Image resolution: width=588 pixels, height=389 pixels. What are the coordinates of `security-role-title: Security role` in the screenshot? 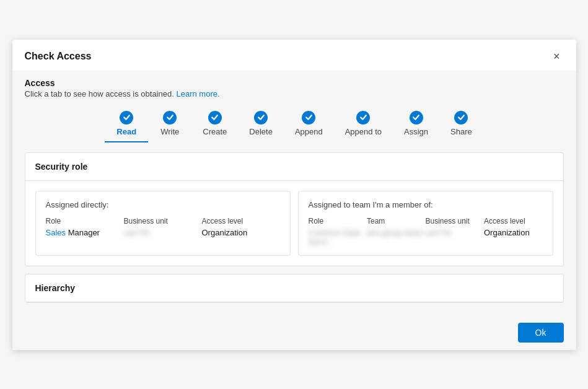 It's located at (294, 167).